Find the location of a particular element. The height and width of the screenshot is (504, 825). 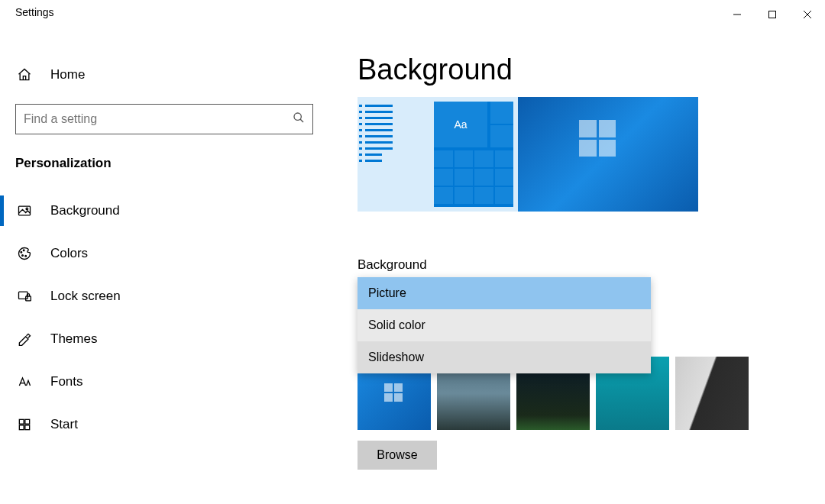

sidebar-item-lockscreen: Lock screen is located at coordinates (164, 296).